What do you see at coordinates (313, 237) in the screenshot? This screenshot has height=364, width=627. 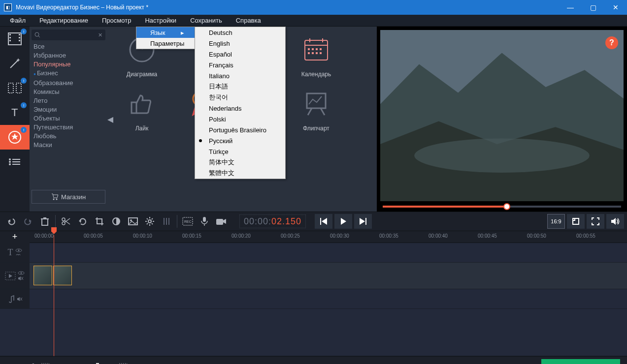 I see `time-ruler: + 00:00:00 00:00:05 00:00:10 00:00:15 00…` at bounding box center [313, 237].